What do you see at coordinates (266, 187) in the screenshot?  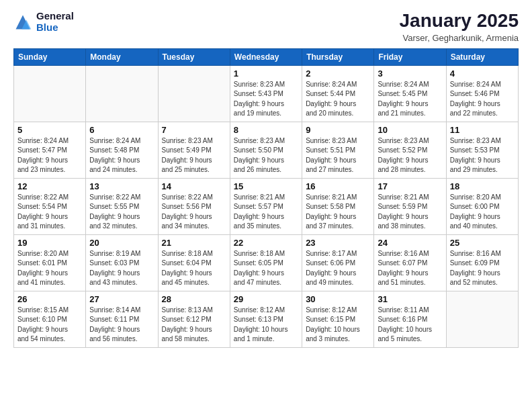 I see `day-number: 15` at bounding box center [266, 187].